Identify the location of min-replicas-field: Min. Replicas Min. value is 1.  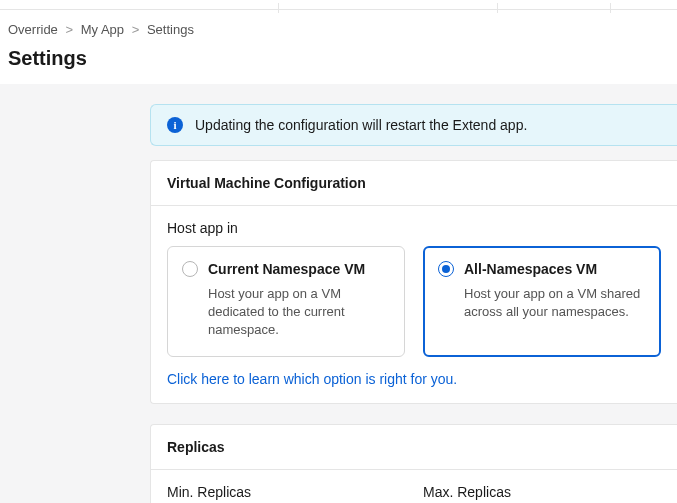
(286, 494).